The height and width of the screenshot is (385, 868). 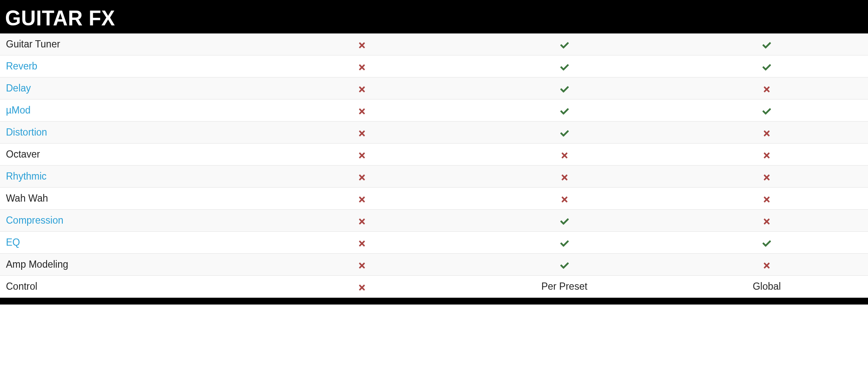 What do you see at coordinates (434, 17) in the screenshot?
I see `section-header: GUITAR FX` at bounding box center [434, 17].